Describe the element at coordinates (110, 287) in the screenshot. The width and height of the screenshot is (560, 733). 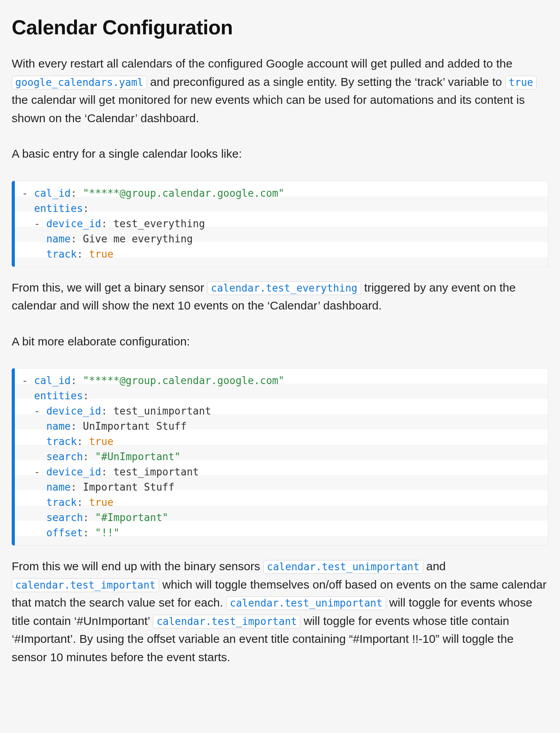
I see `text: From this, we will get a binary sensor` at that location.